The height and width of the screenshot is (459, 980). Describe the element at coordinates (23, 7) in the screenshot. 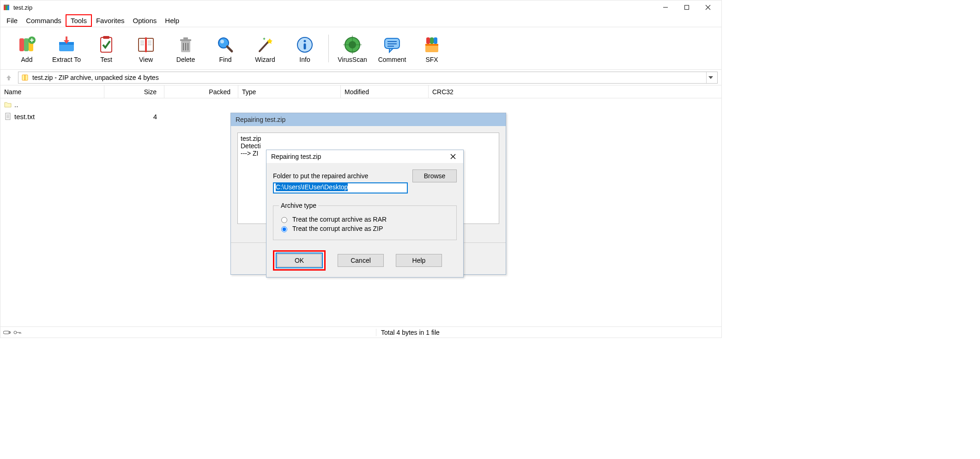

I see `window-title: test.zip` at that location.